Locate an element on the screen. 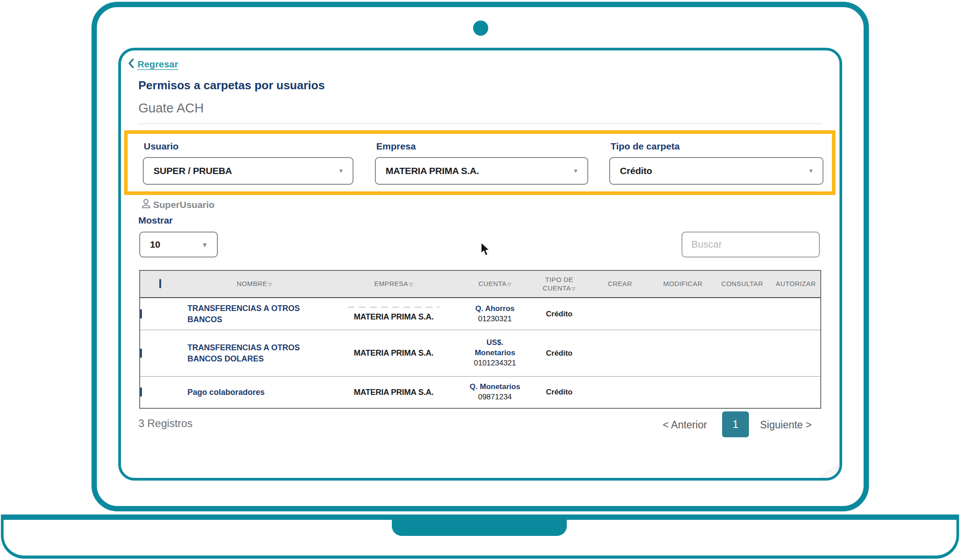 The height and width of the screenshot is (560, 960). usuario-label: Usuario is located at coordinates (161, 146).